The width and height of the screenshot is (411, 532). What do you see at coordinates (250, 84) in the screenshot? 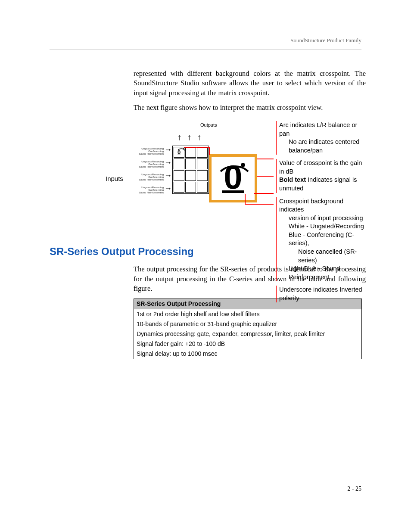
I see `body-paragraph-1: represented with different background co…` at bounding box center [250, 84].